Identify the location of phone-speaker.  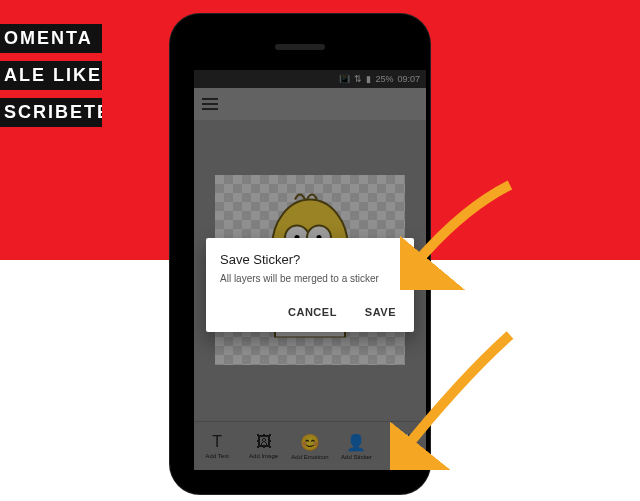
(300, 47).